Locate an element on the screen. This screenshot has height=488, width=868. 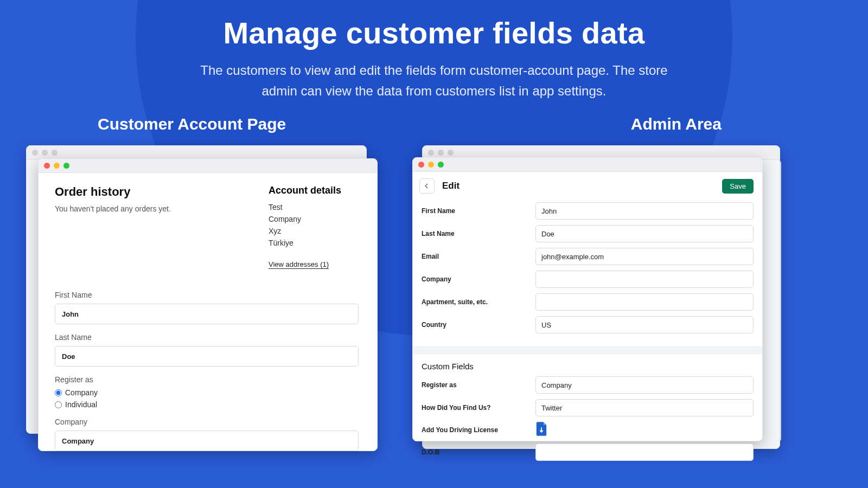
last-name-input is located at coordinates (207, 356).